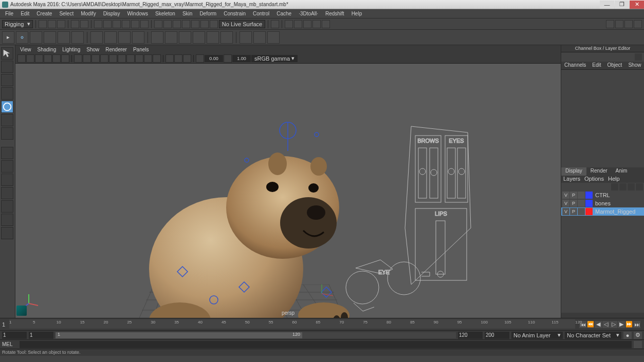 The width and height of the screenshot is (644, 362). I want to click on channel-tab-edit: Edit, so click(596, 66).